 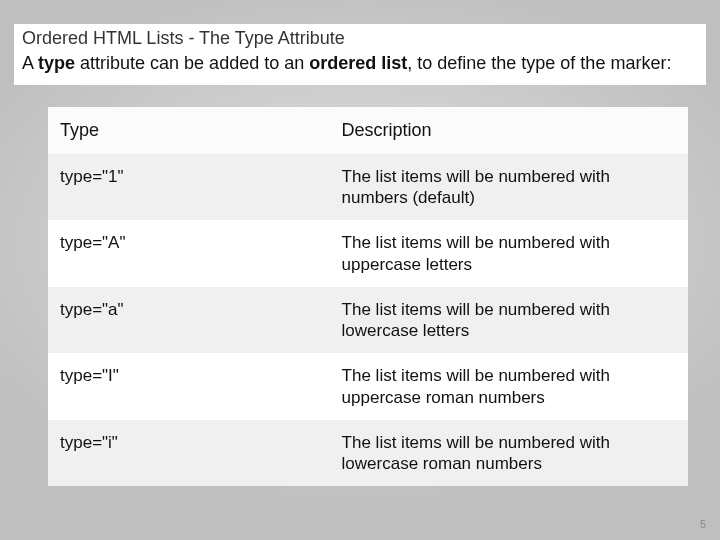 What do you see at coordinates (189, 386) in the screenshot?
I see `cell-type: type="I"` at bounding box center [189, 386].